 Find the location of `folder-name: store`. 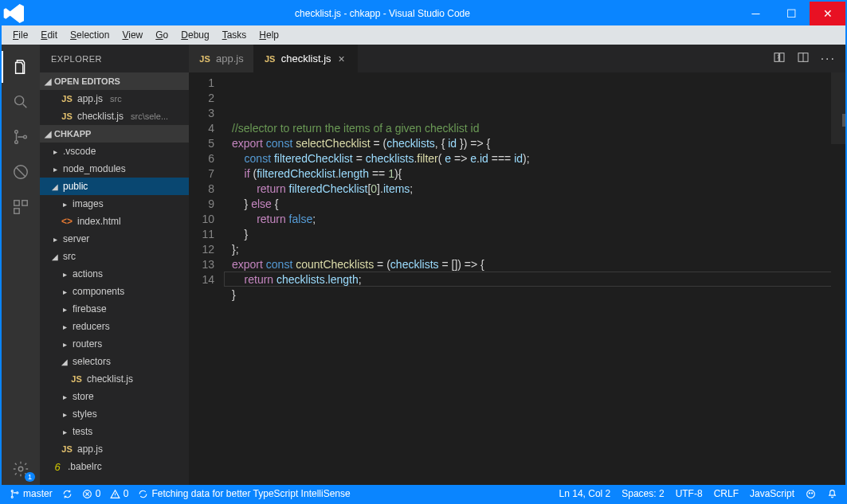

folder-name: store is located at coordinates (83, 397).